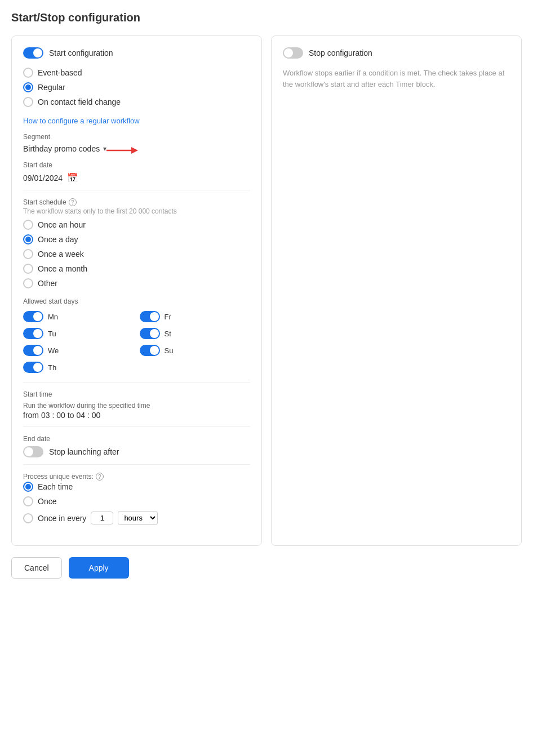 This screenshot has height=756, width=533. What do you see at coordinates (33, 53) in the screenshot?
I see `start-toggle` at bounding box center [33, 53].